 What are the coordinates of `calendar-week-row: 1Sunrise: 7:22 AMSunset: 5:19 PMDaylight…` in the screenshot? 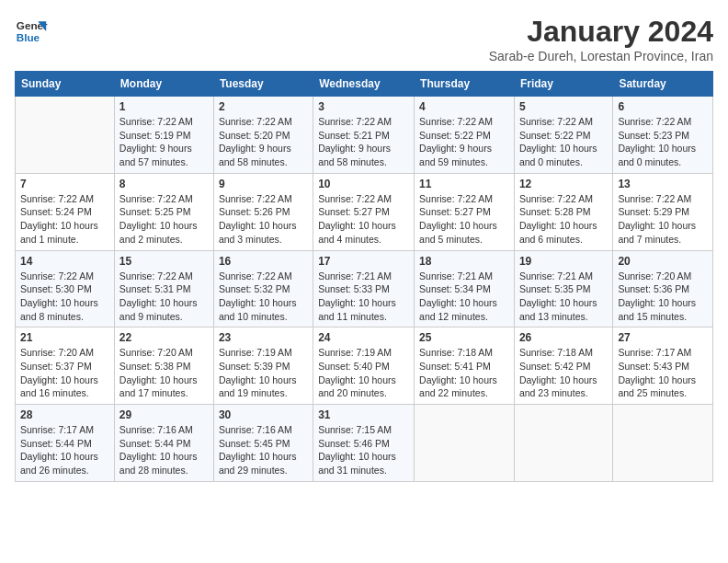 It's located at (364, 135).